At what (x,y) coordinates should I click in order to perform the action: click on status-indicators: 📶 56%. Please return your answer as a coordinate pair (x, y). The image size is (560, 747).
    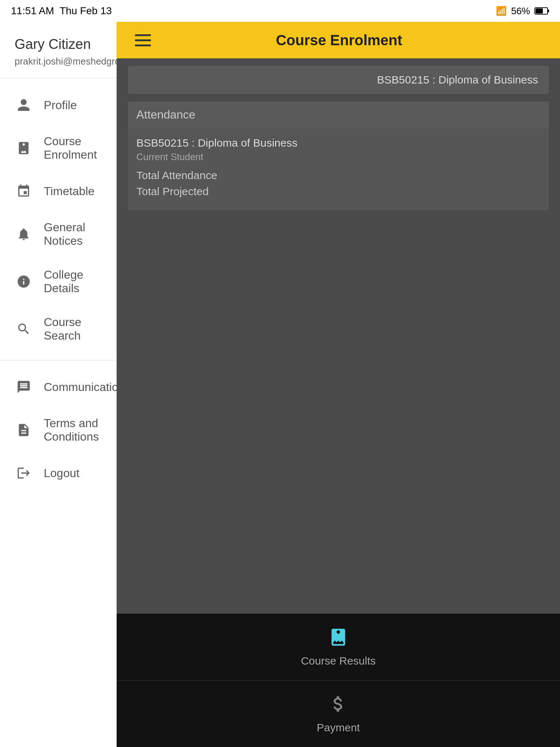
    Looking at the image, I should click on (522, 11).